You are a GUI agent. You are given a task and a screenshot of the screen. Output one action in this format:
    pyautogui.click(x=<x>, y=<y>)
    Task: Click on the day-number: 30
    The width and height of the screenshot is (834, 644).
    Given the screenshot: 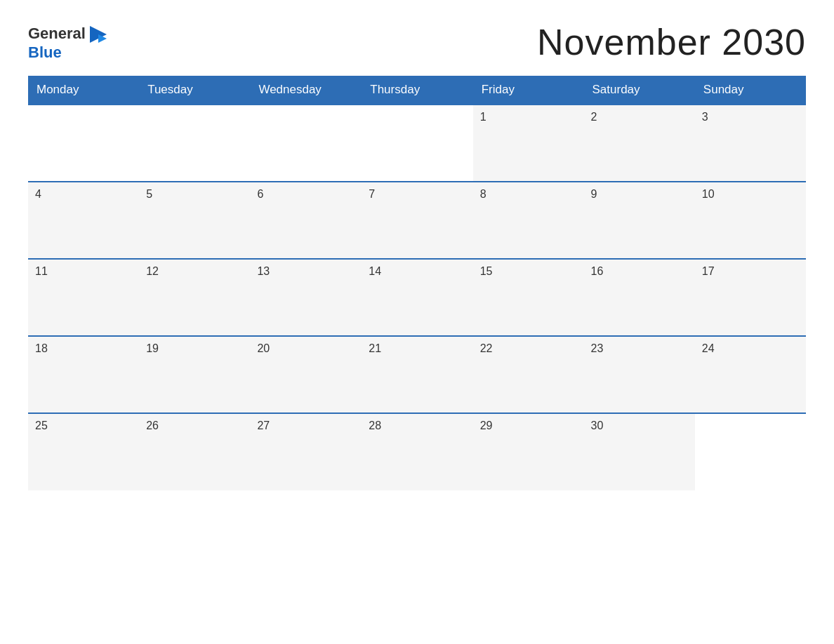 What is the action you would take?
    pyautogui.click(x=597, y=425)
    